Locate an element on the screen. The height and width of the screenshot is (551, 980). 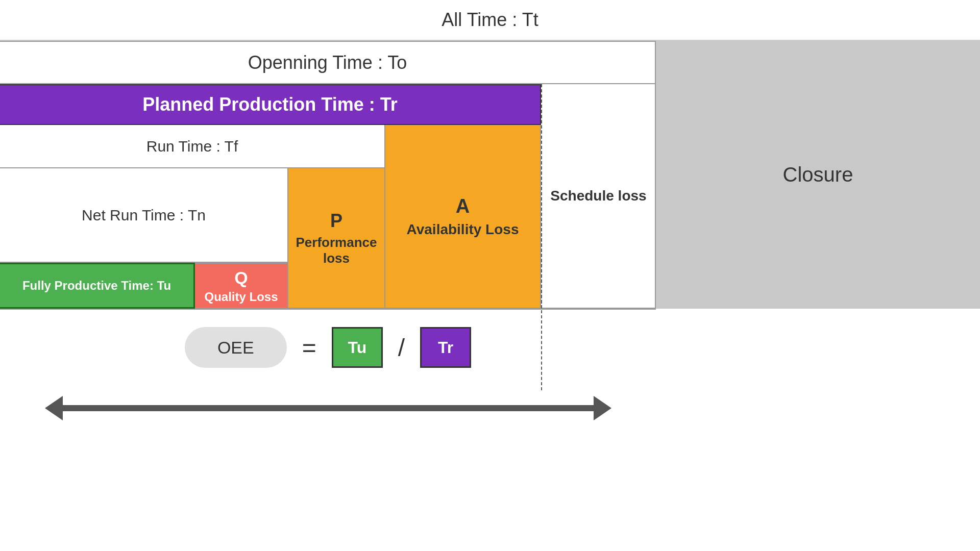
all-time-label: All Time : Tt is located at coordinates (490, 20).